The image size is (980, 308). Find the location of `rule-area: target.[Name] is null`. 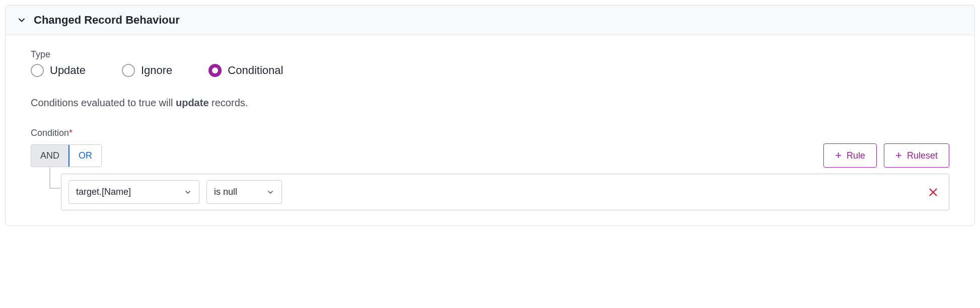

rule-area: target.[Name] is null is located at coordinates (490, 189).